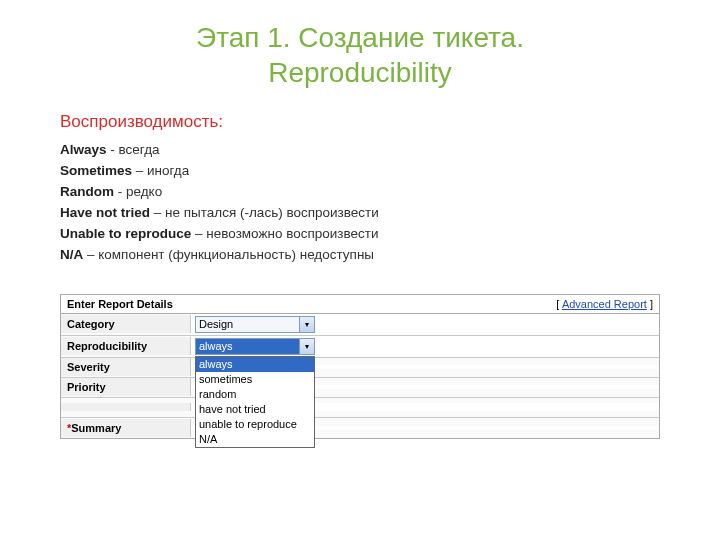 The image size is (720, 540). I want to click on definition-row: Unable to reproduce – невозможно воспрои…, so click(360, 234).